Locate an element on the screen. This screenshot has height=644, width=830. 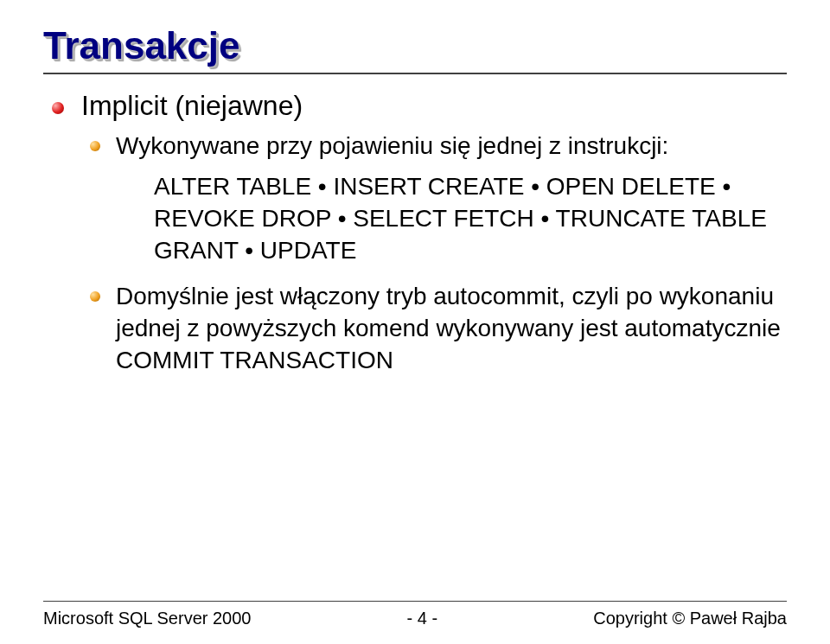
footer-divider is located at coordinates (415, 602).